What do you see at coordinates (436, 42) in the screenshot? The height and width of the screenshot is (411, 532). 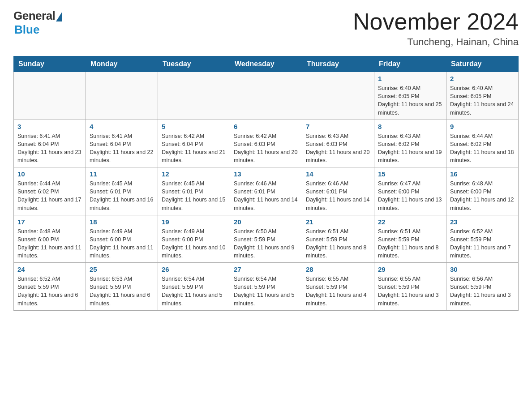 I see `location-subtitle: Tuncheng, Hainan, China` at bounding box center [436, 42].